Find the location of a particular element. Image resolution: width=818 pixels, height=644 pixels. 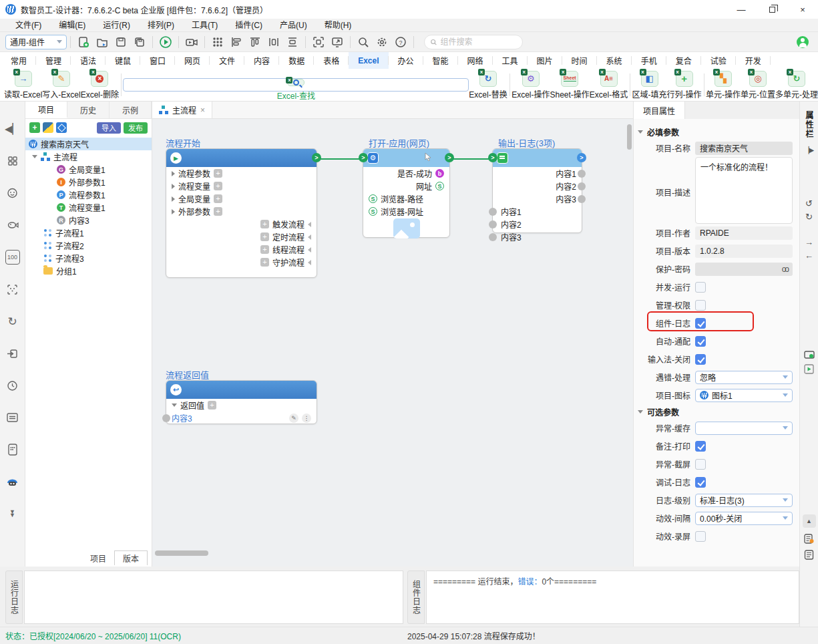

ribbon-tab-excel-active: Excel is located at coordinates (369, 60).